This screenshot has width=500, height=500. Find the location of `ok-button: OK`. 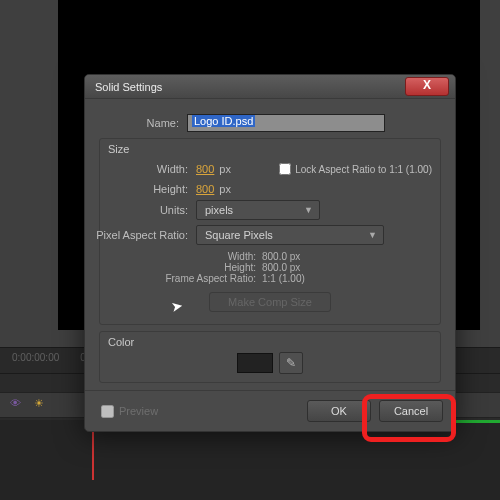

ok-button: OK is located at coordinates (339, 411).